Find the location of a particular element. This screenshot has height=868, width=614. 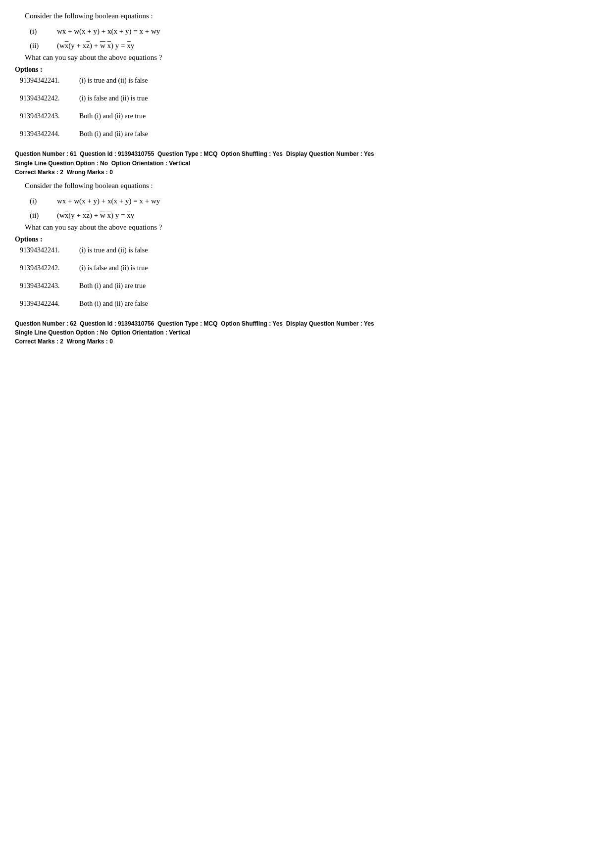

what-line-1: What can you say about the above equatio… is located at coordinates (312, 57).